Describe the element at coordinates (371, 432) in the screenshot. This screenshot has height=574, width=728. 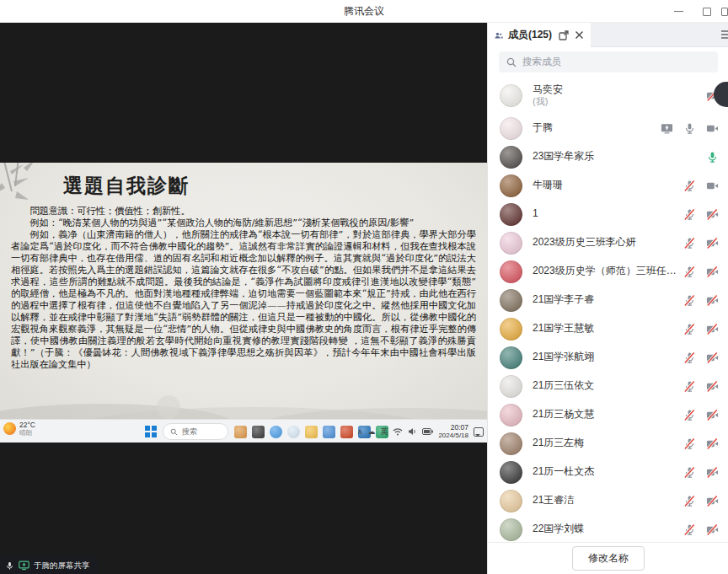
I see `tray-cloud-icon: ☁` at that location.